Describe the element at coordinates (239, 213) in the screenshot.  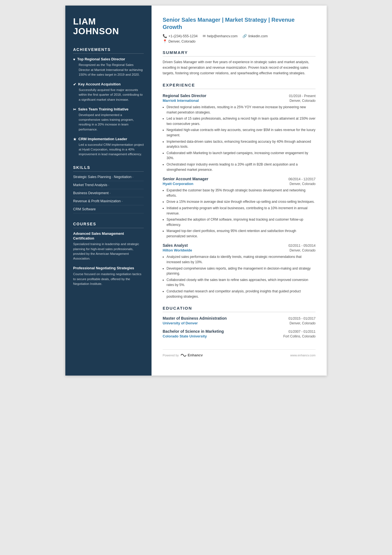
I see `exp-bullets: Expanded the customer base by 35% throug…` at that location.